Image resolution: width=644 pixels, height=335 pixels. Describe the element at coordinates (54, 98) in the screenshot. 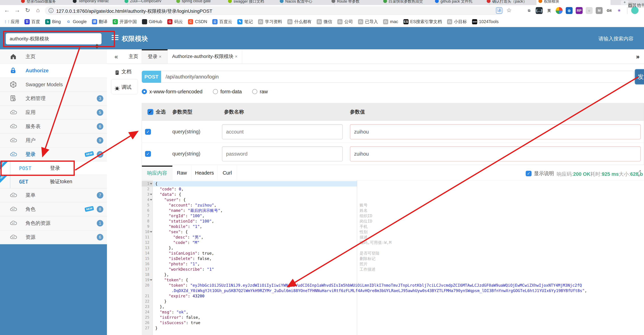

I see `sidebar-item-doc-manage: 文档管理3` at that location.